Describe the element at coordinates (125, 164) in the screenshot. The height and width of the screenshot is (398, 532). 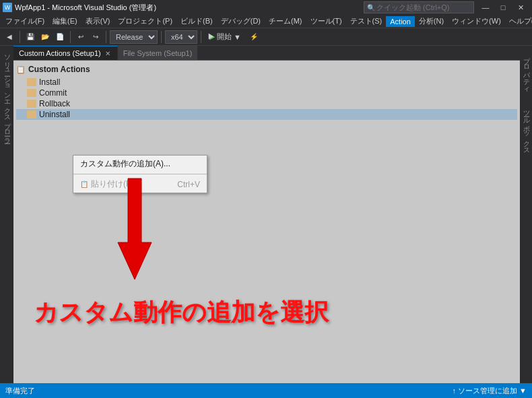
I see `context-menu-add-action-label: カスタム動作の追加(A)...` at that location.